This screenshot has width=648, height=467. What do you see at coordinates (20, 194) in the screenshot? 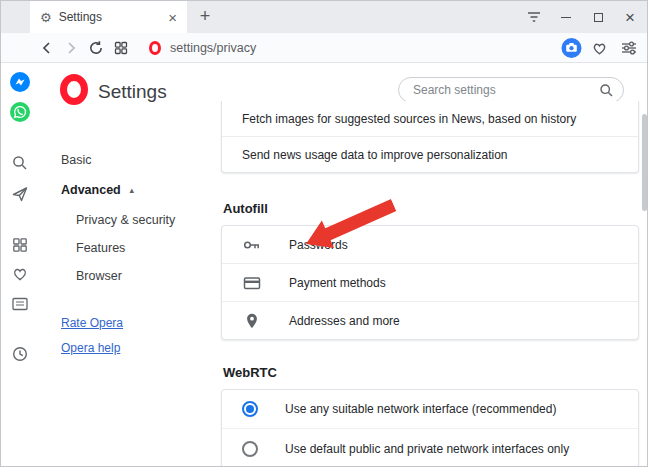
I see `my-flow-paper-plane-icon` at bounding box center [20, 194].